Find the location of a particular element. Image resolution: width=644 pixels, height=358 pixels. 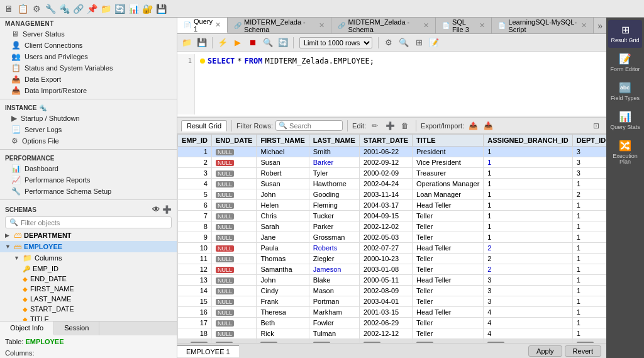

col-header-lastname: LAST_NAME is located at coordinates (334, 141).